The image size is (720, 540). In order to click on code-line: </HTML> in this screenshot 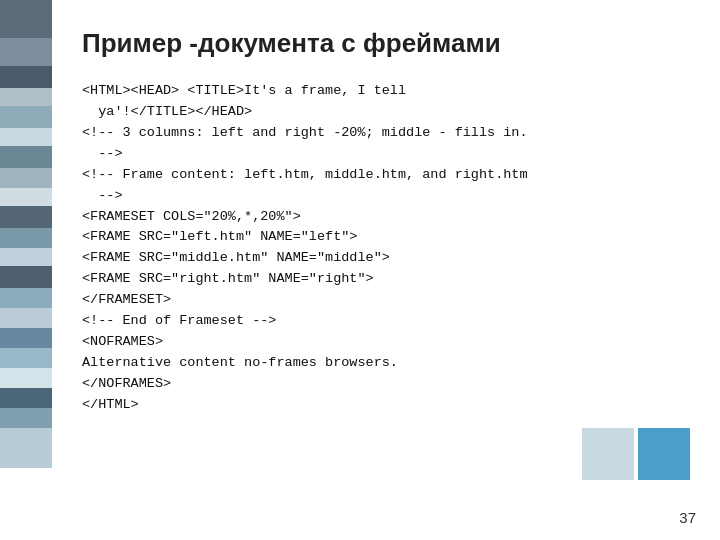, I will do `click(386, 406)`.